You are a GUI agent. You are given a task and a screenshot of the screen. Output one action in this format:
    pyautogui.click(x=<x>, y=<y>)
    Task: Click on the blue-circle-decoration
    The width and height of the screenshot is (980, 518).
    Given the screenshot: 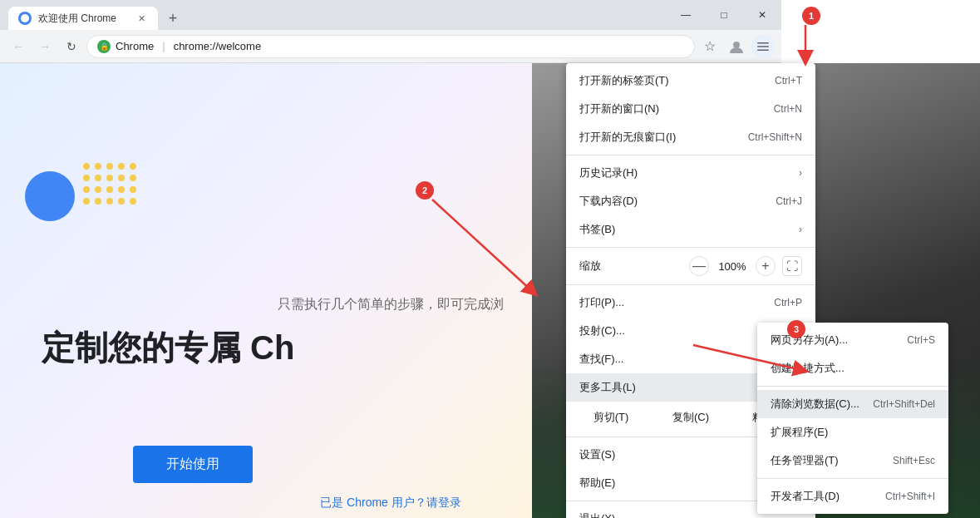 What is the action you would take?
    pyautogui.click(x=50, y=196)
    